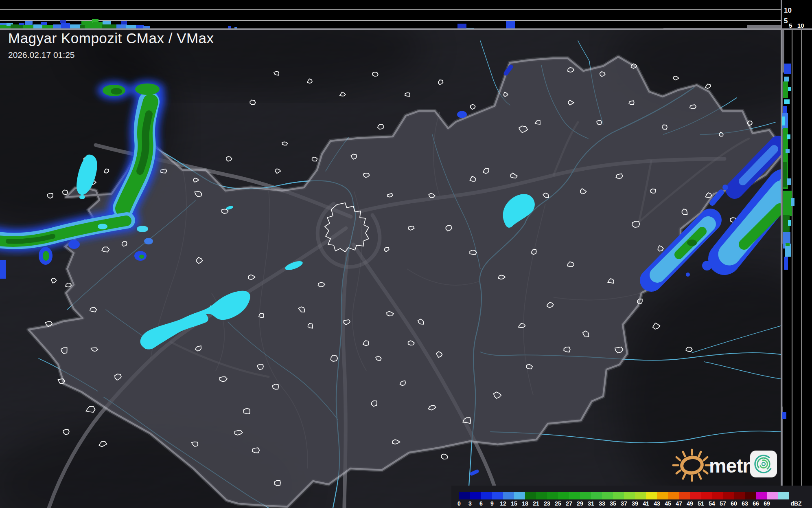  I want to click on colorbar-tick: 31, so click(591, 504).